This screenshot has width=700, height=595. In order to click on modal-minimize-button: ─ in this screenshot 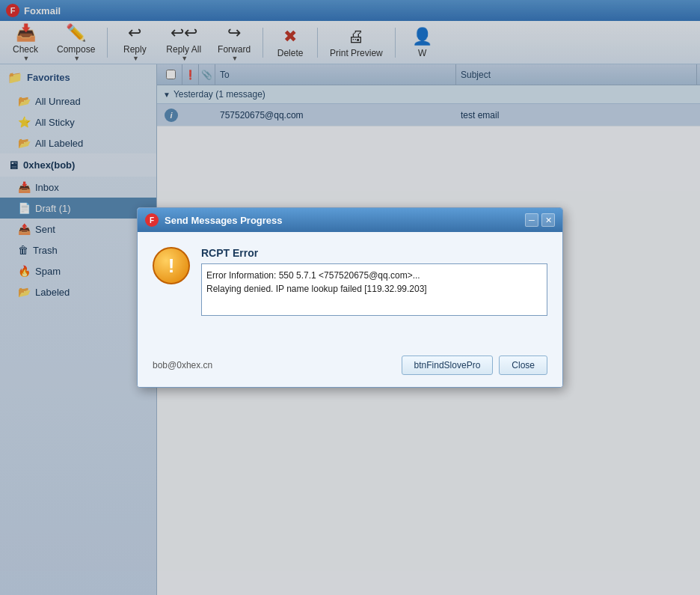, I will do `click(532, 220)`.